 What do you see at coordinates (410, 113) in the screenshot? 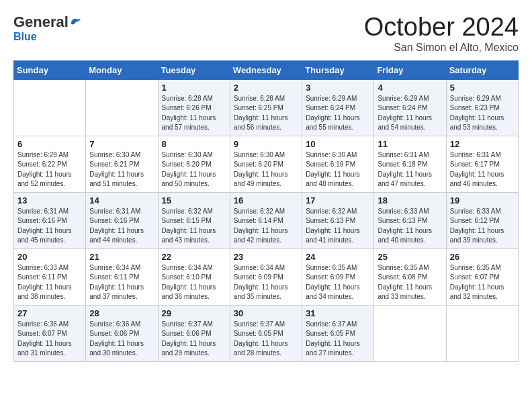
I see `day-info: Sunrise: 6:29 AM Sunset: 6:24 PM Dayligh…` at bounding box center [410, 113].